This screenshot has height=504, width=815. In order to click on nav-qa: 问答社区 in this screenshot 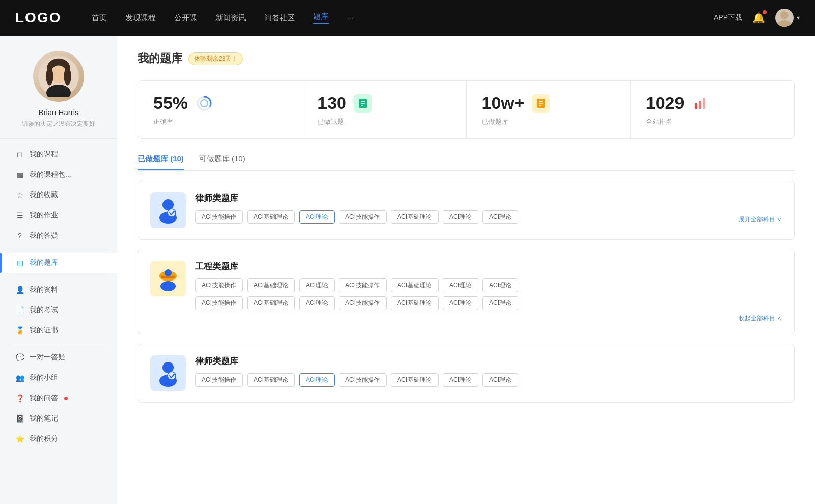, I will do `click(280, 18)`.